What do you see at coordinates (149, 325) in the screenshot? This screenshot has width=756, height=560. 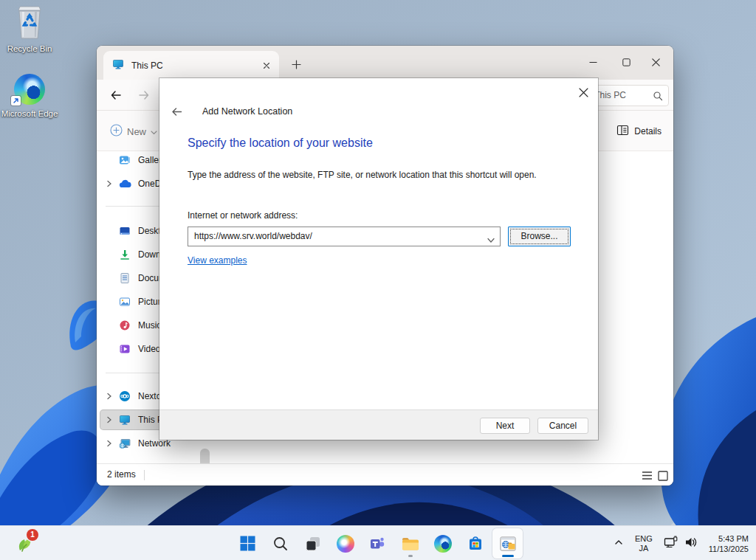 I see `sidebar-item-label: Music` at bounding box center [149, 325].